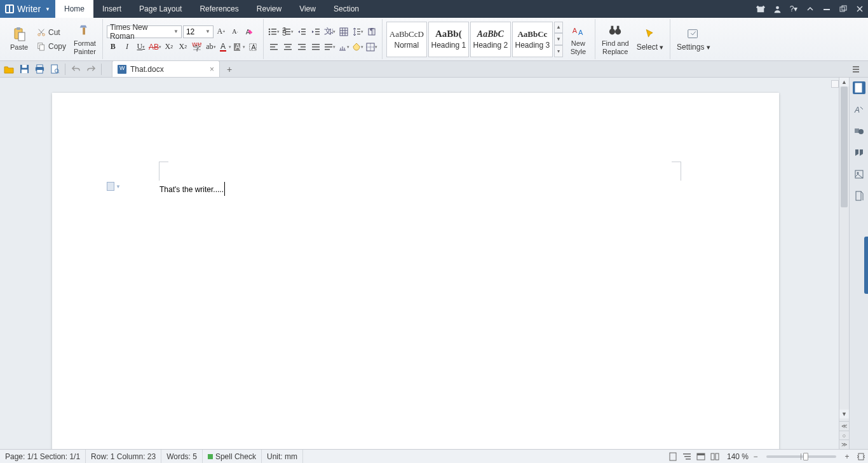  What do you see at coordinates (559, 51) in the screenshot?
I see `expand-icon: ▾` at bounding box center [559, 51].